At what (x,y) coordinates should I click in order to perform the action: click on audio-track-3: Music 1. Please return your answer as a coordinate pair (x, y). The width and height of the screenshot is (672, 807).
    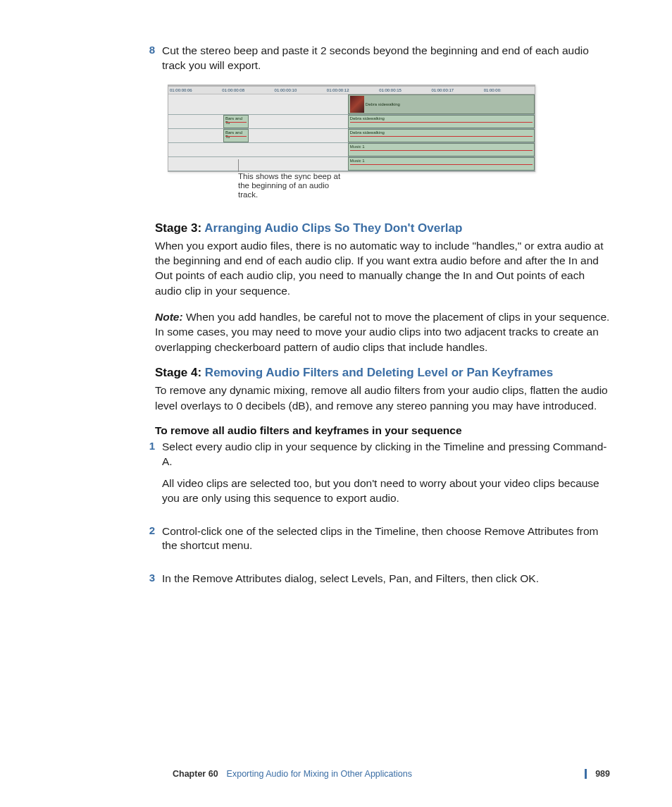
    Looking at the image, I should click on (351, 150).